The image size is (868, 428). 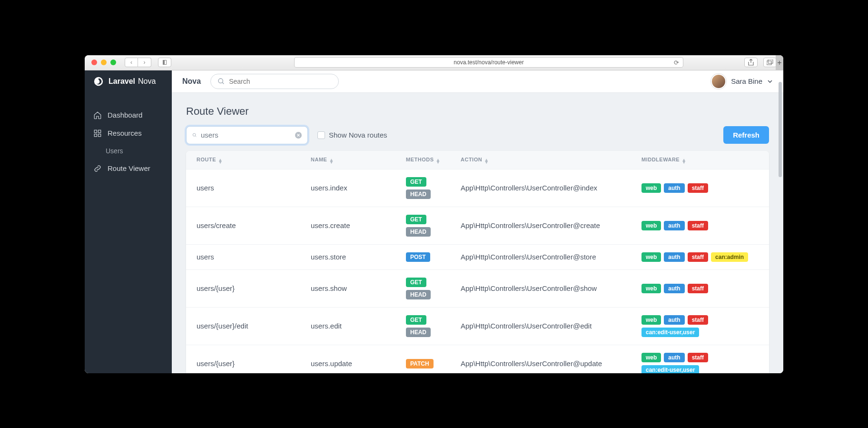 I want to click on cell-action: App\Http\Controllers\UserController@show, so click(x=545, y=289).